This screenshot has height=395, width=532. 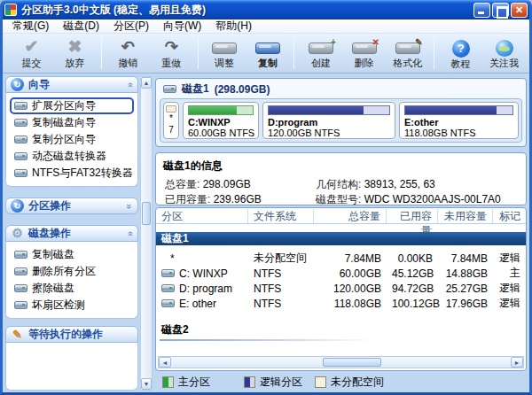 What do you see at coordinates (504, 53) in the screenshot?
I see `follow-button: 关注我` at bounding box center [504, 53].